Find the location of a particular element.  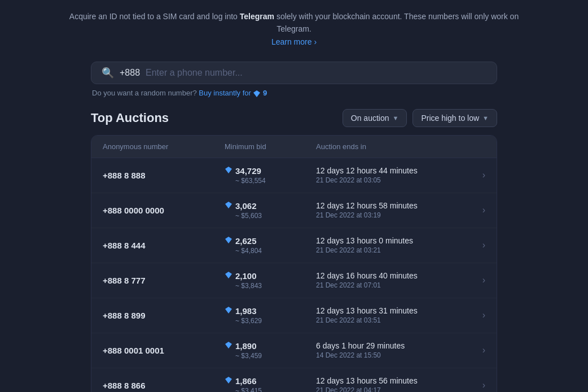

table-row: +888 8 899 1,983 ~ $3,629 12 days 13 hou… is located at coordinates (294, 316).